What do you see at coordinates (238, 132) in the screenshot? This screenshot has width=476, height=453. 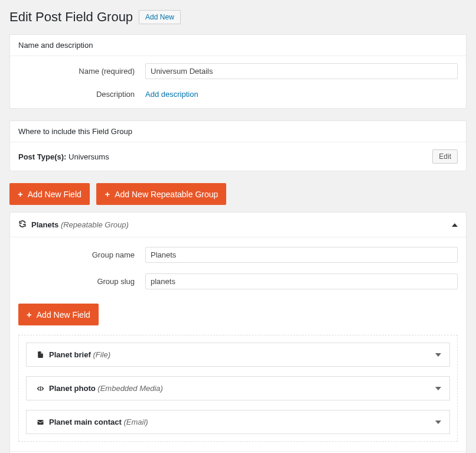 I see `panel-header: Where to include this Field Group` at bounding box center [238, 132].